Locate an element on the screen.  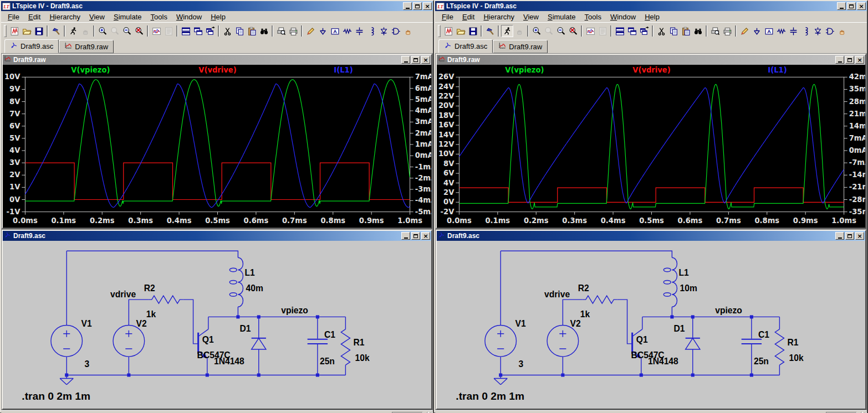
tab-draft9.raw: Draft9.raw is located at coordinates (86, 47).